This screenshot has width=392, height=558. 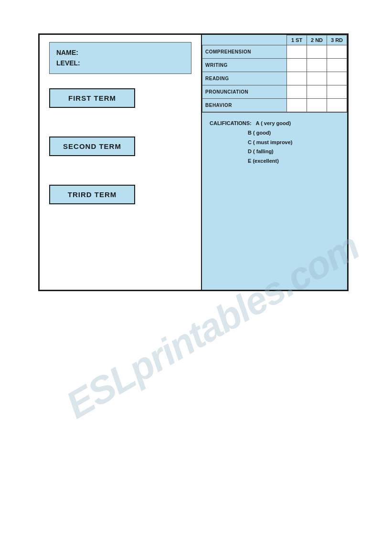 What do you see at coordinates (275, 79) in the screenshot?
I see `table-row-reading: READING` at bounding box center [275, 79].